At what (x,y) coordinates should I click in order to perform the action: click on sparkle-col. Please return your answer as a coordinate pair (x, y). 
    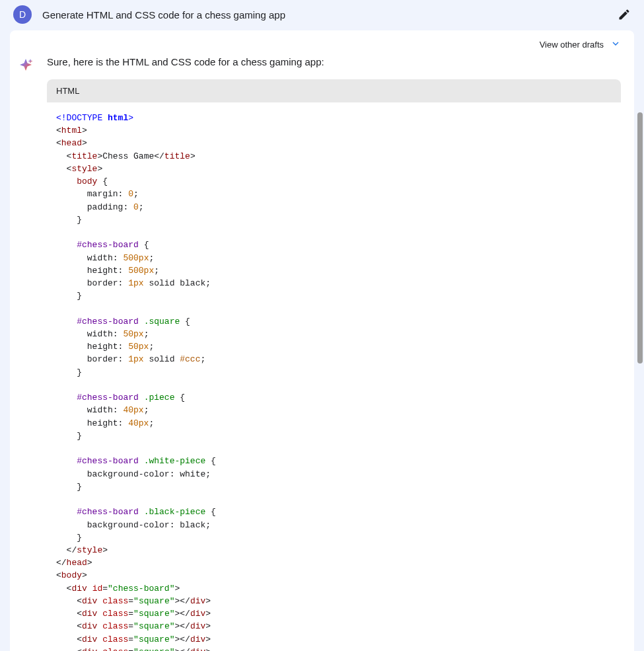
    Looking at the image, I should click on (30, 354).